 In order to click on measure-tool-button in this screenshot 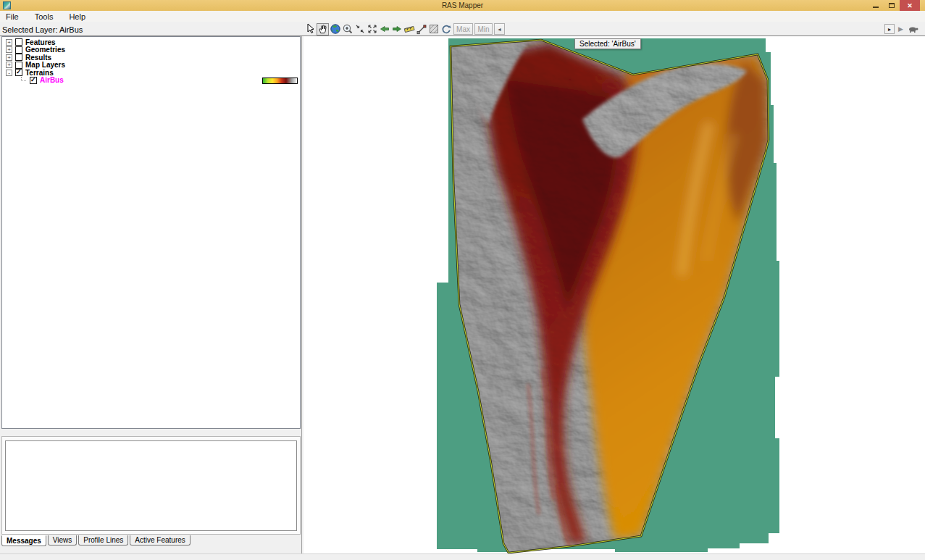, I will do `click(409, 29)`.